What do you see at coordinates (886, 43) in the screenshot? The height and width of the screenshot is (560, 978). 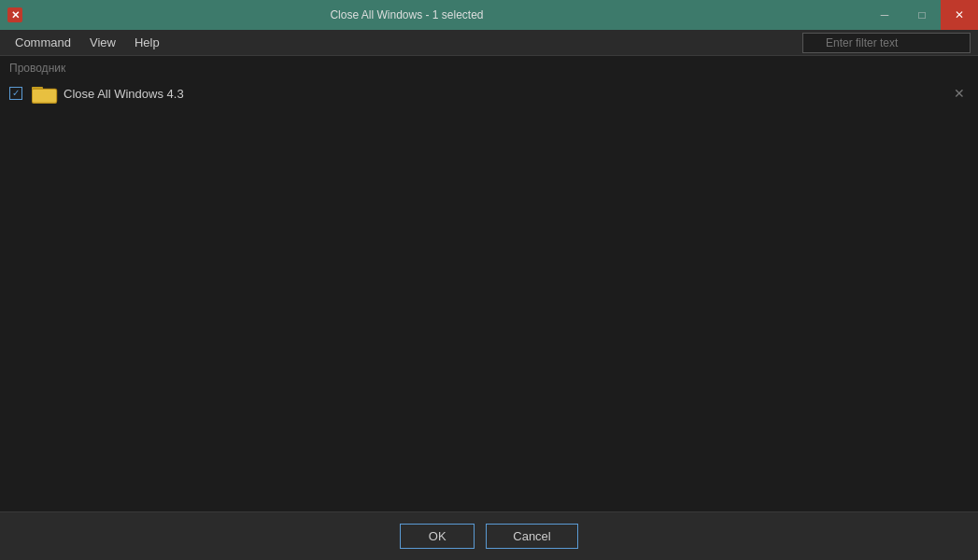 I see `filter-input` at bounding box center [886, 43].